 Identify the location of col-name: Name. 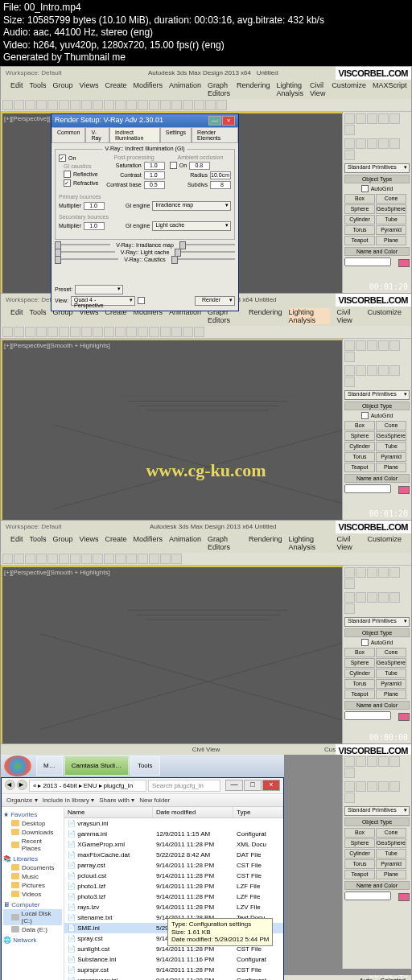
(109, 813).